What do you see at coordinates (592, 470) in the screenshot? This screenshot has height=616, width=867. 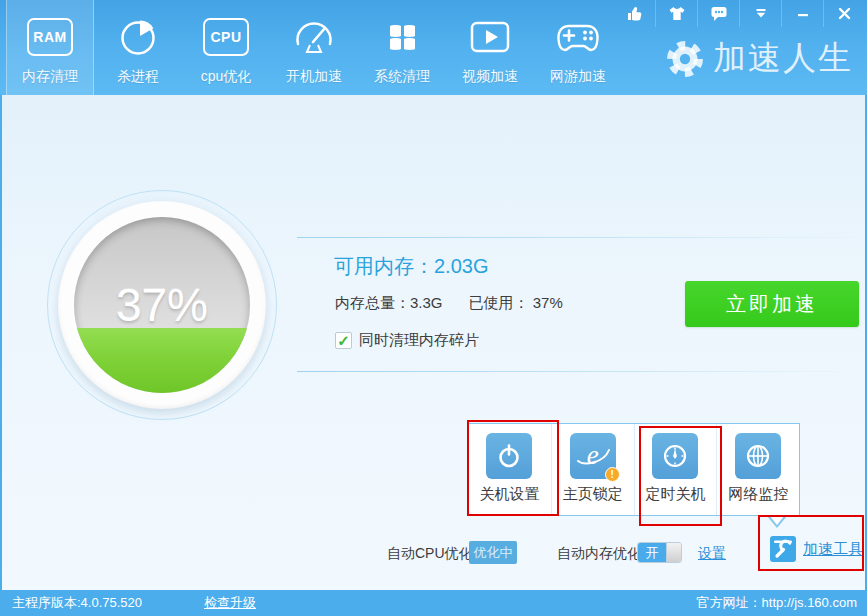 I see `tool-homepage-lock: e ! 主页锁定` at bounding box center [592, 470].